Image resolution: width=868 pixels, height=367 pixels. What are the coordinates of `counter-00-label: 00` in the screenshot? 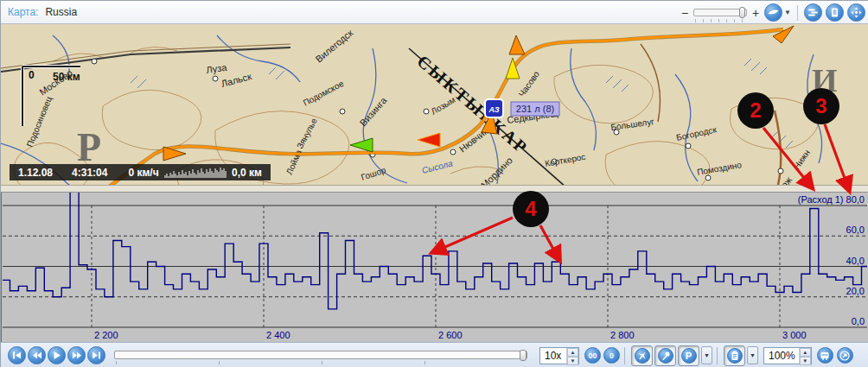 It's located at (592, 356).